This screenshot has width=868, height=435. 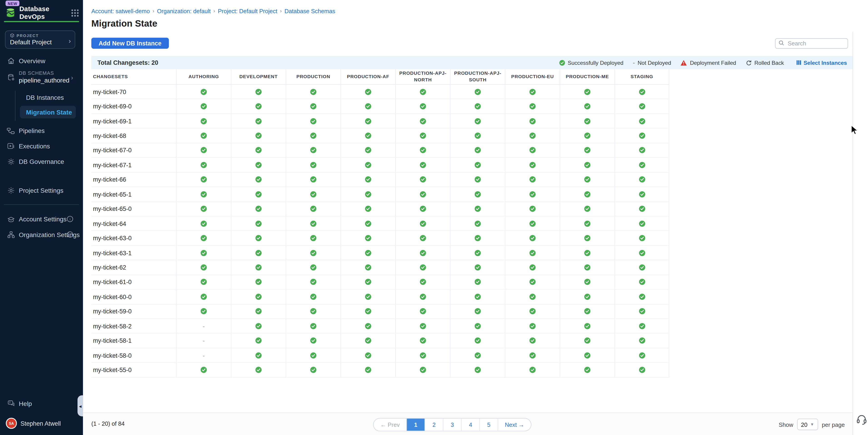 What do you see at coordinates (80, 406) in the screenshot?
I see `sidebar-collapse-handle: ◀` at bounding box center [80, 406].